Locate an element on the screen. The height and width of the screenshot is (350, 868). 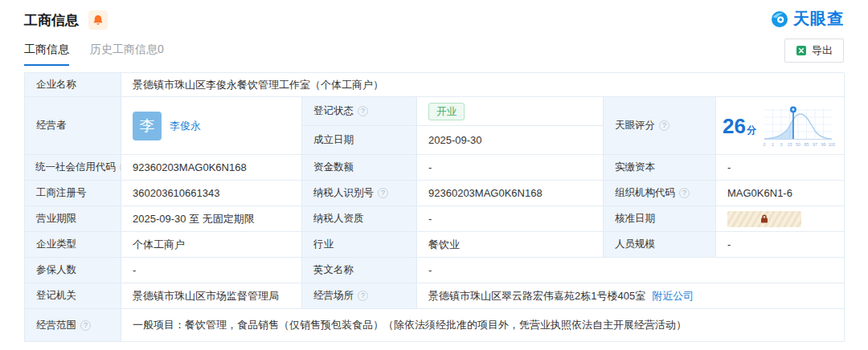
company-name-value-cell: 景德镇市珠山区李俊永餐饮管理工作室（个体工商户） is located at coordinates (483, 85).